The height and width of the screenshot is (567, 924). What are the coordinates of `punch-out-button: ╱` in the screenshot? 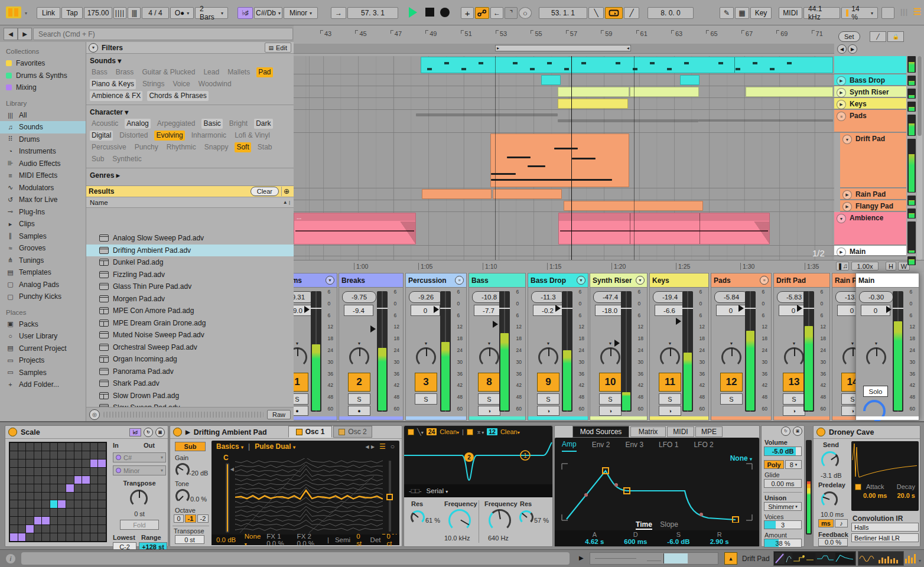 It's located at (632, 13).